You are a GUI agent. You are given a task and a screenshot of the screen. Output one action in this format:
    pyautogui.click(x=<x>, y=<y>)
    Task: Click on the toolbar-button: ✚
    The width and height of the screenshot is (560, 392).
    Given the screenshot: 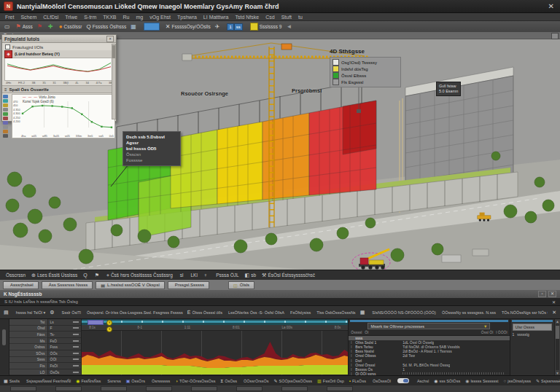 What is the action you would take?
    pyautogui.click(x=51, y=26)
    